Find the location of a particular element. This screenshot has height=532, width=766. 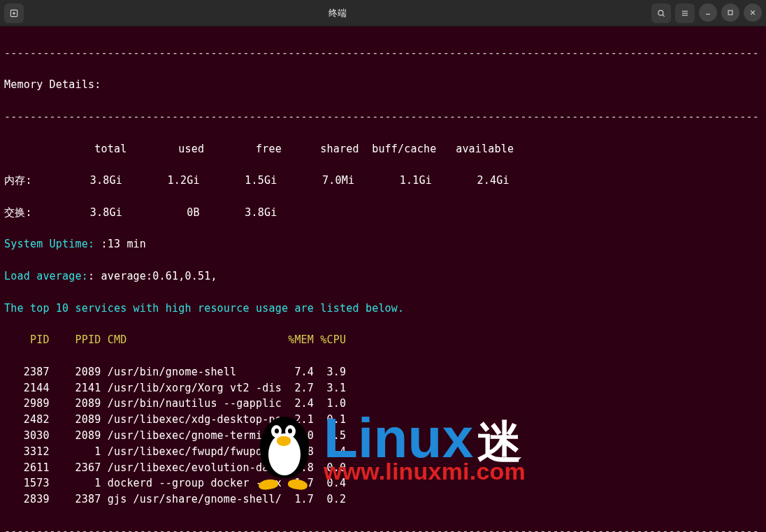

mem-columns: total used free shared buff/cache availa… is located at coordinates (383, 150).